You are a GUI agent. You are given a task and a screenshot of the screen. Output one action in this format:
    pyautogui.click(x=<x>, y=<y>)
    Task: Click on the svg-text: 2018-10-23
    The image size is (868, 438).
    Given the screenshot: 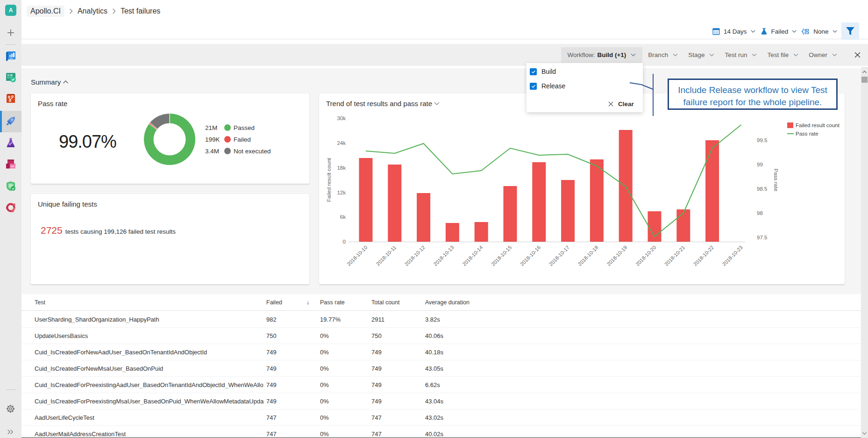 What is the action you would take?
    pyautogui.click(x=733, y=256)
    